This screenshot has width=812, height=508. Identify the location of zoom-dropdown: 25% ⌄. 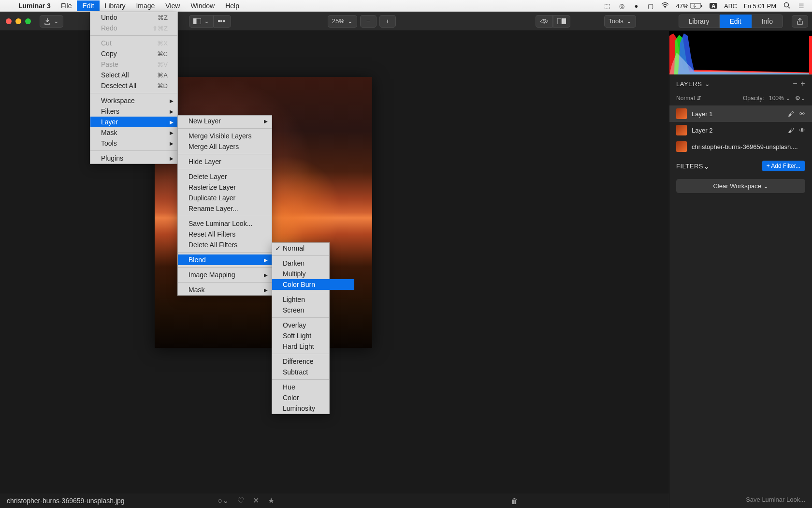
(342, 21).